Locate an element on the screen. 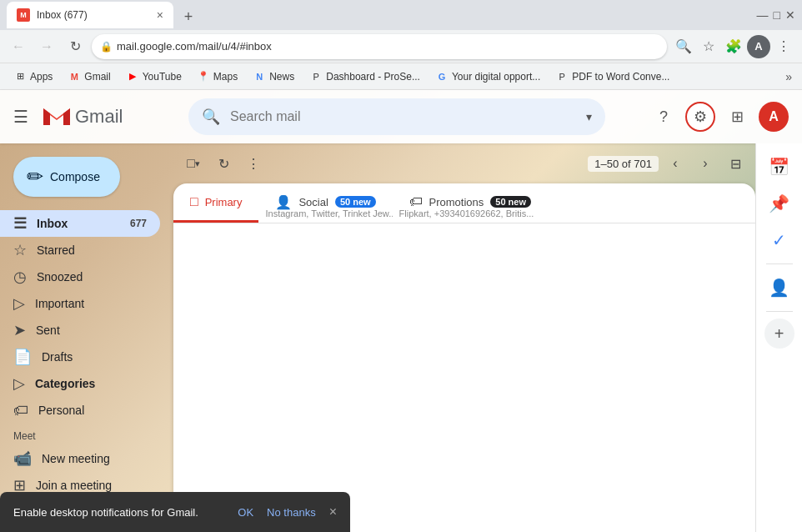 This screenshot has width=802, height=532. important-label: Important is located at coordinates (91, 304).